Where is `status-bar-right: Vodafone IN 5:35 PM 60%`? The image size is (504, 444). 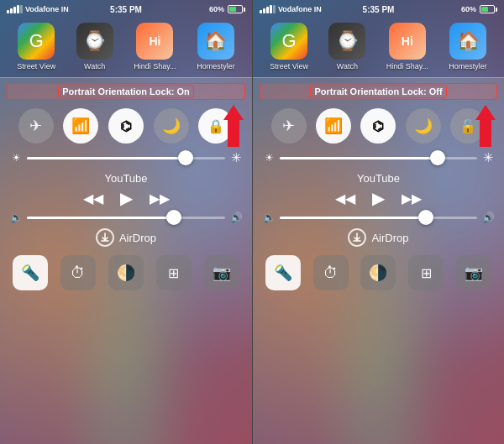
status-bar-right: Vodafone IN 5:35 PM 60% is located at coordinates (378, 8).